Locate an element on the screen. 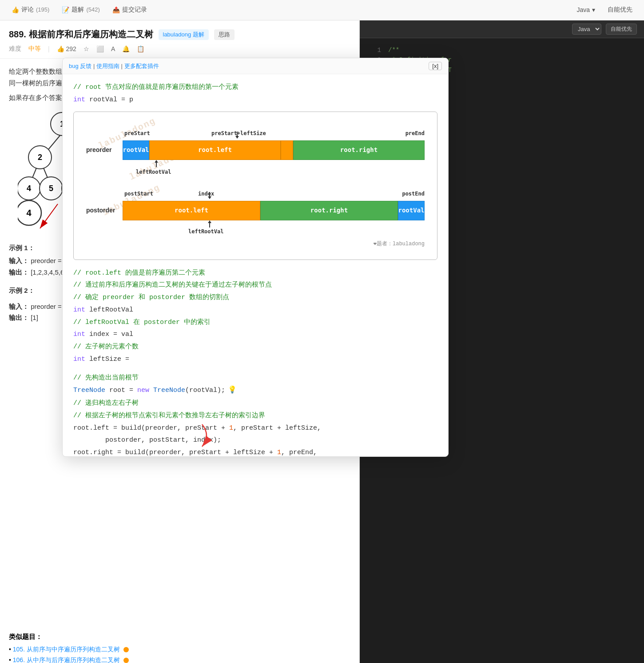  bulb-icon: 💡 is located at coordinates (232, 391).